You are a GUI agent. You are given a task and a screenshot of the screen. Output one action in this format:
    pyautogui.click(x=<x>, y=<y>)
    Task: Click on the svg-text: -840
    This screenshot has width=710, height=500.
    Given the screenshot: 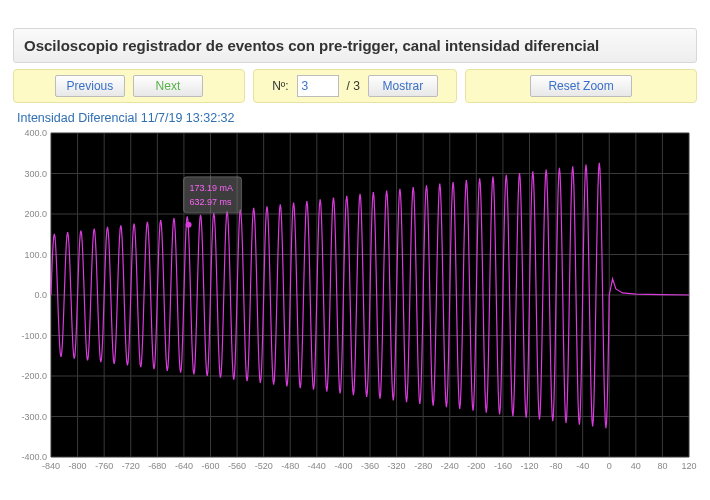 What is the action you would take?
    pyautogui.click(x=51, y=466)
    